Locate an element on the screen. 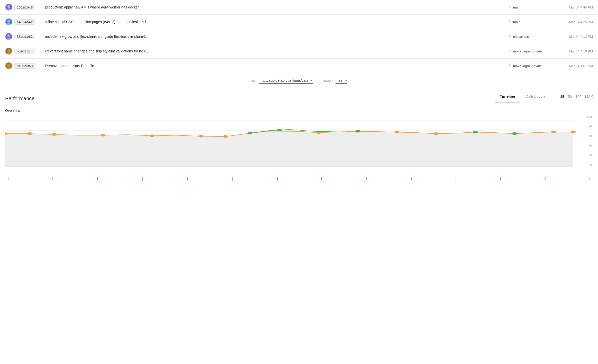  commit-hash-group: 162e1bc8 is located at coordinates (23, 7).